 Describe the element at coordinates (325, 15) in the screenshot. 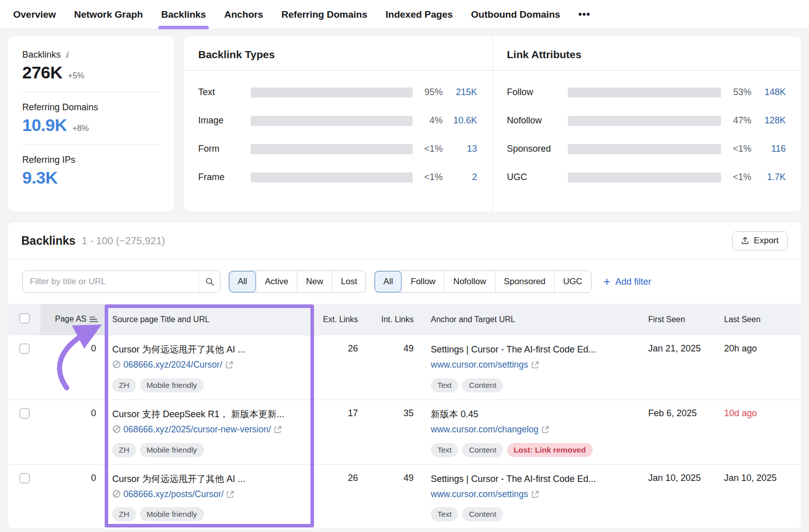

I see `tab-referring-domains: Referring Domains` at that location.